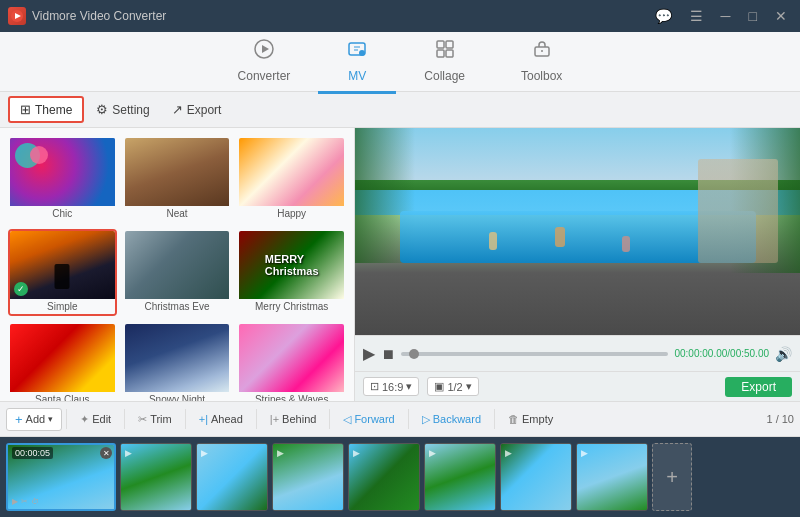 The image size is (800, 517). What do you see at coordinates (530, 419) in the screenshot?
I see `empty-button: 🗑 Empty` at bounding box center [530, 419].